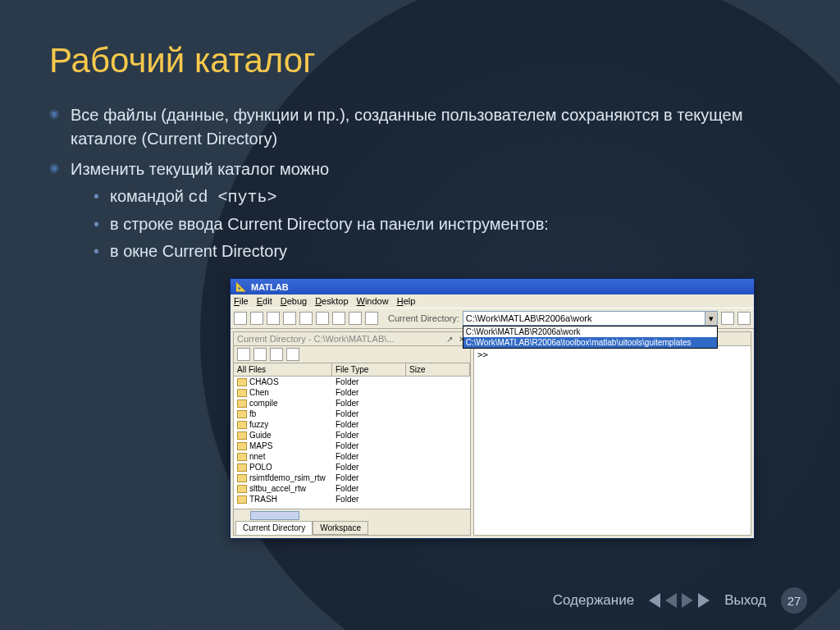 The width and height of the screenshot is (840, 630). I want to click on panel-find-icon, so click(276, 354).